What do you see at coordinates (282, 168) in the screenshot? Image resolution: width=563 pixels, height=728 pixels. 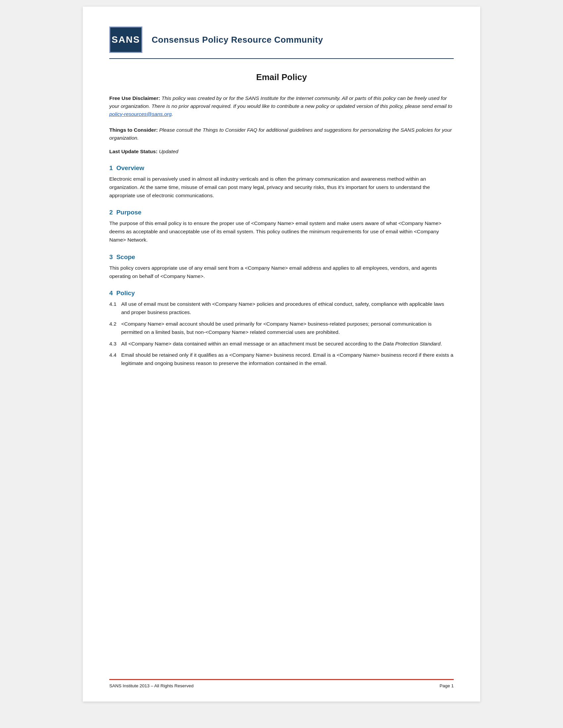 I see `section-1-heading: 1 Overview` at bounding box center [282, 168].